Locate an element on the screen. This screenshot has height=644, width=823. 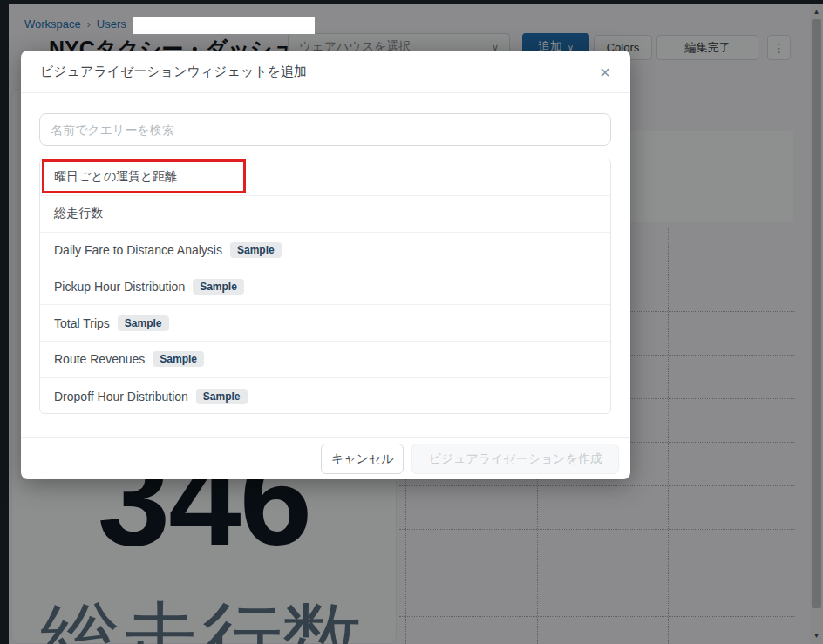
cancel-button: キャンセル is located at coordinates (363, 458).